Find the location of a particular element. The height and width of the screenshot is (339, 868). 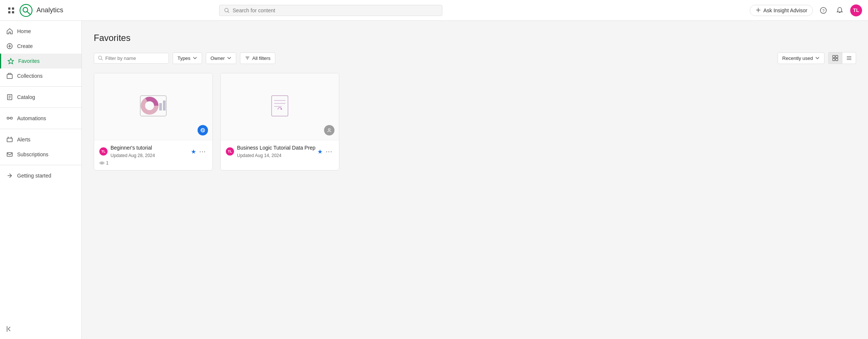

card-meta-1: Updated Aug 28, 2024 is located at coordinates (132, 156).